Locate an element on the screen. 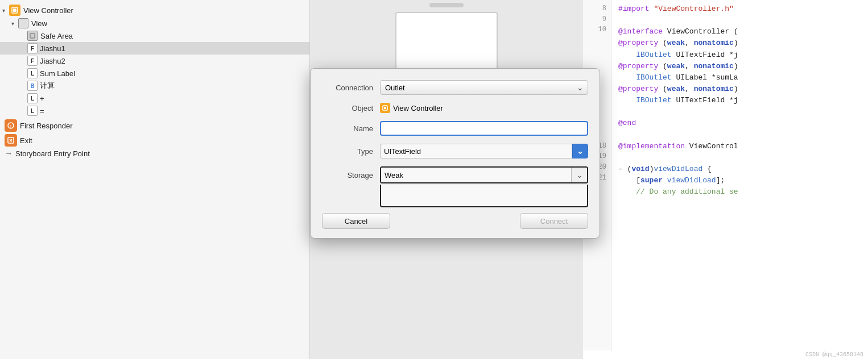 The image size is (868, 359). tree-item-jiashu2: F Jiashu2 is located at coordinates (155, 61).